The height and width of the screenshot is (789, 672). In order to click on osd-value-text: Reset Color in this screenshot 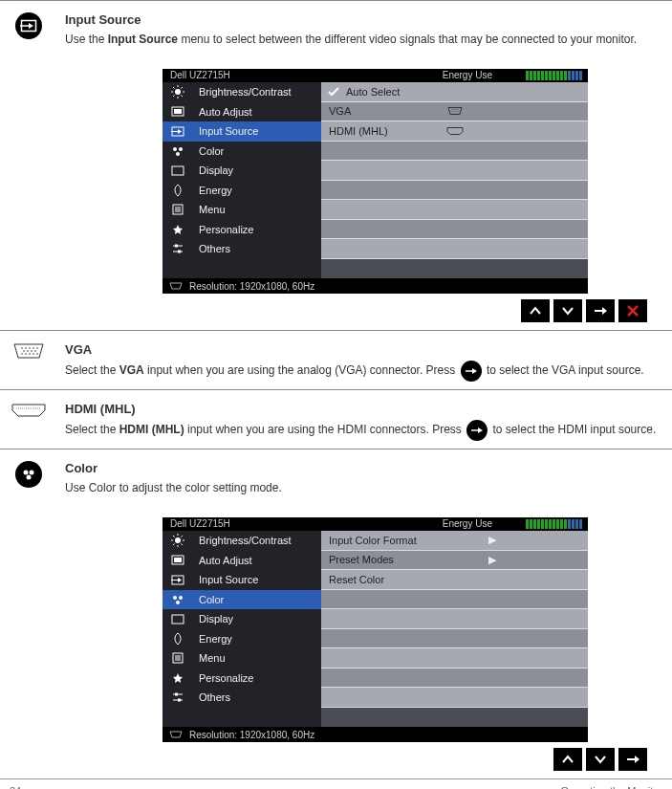, I will do `click(357, 580)`.